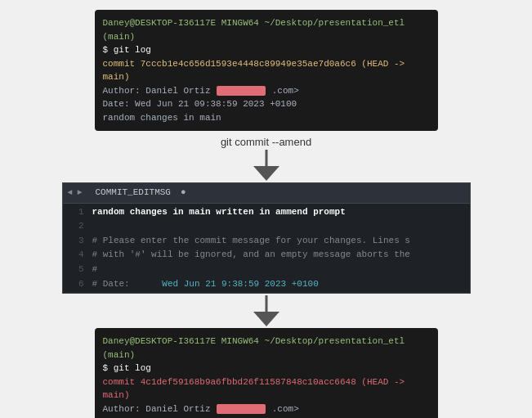 The height and width of the screenshot is (418, 532). What do you see at coordinates (266, 241) in the screenshot?
I see `editor-line-3: 3 # Please enter the commit message for …` at bounding box center [266, 241].